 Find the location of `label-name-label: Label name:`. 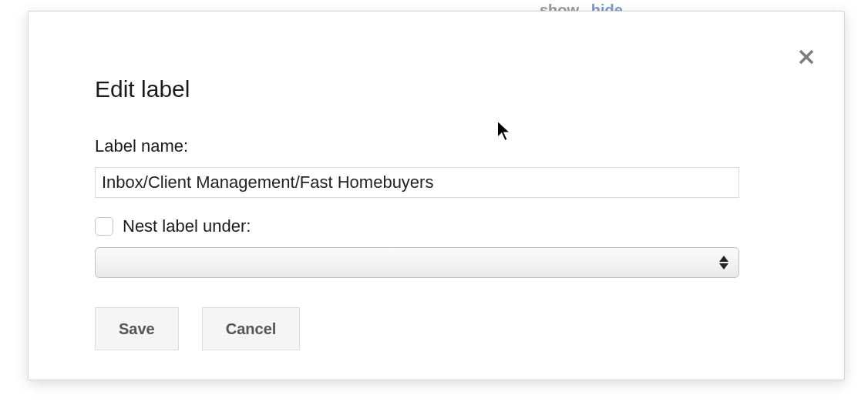

label-name-label: Label name: is located at coordinates (436, 146).